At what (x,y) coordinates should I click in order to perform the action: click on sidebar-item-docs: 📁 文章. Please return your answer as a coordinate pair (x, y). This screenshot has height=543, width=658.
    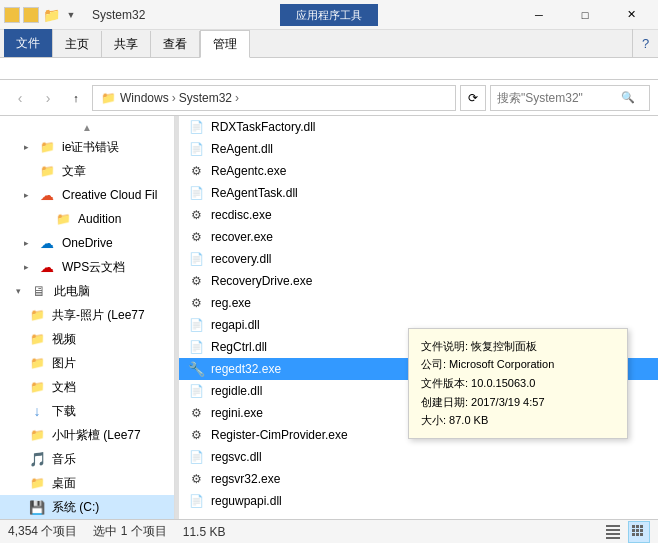
    Looking at the image, I should click on (87, 171).